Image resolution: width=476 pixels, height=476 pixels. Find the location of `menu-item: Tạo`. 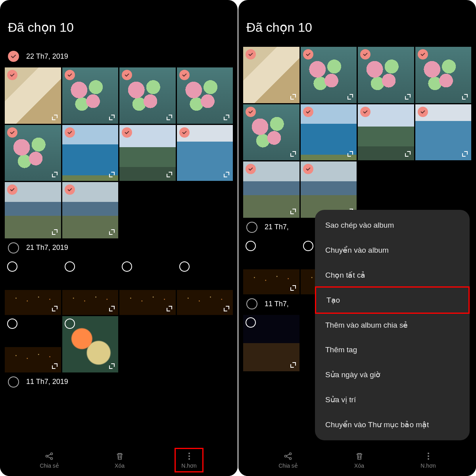

menu-item: Tạo is located at coordinates (392, 300).